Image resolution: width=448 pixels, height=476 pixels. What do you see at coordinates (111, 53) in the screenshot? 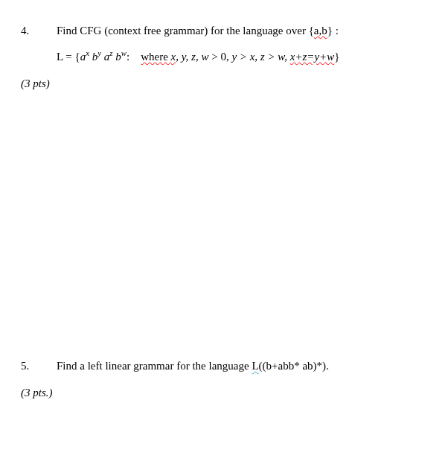
I see `q4-sup-z: z` at bounding box center [111, 53].